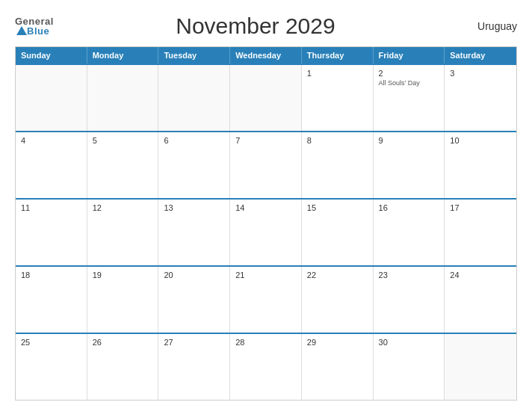 The height and width of the screenshot is (411, 532). I want to click on calendar-cell: 3, so click(480, 98).